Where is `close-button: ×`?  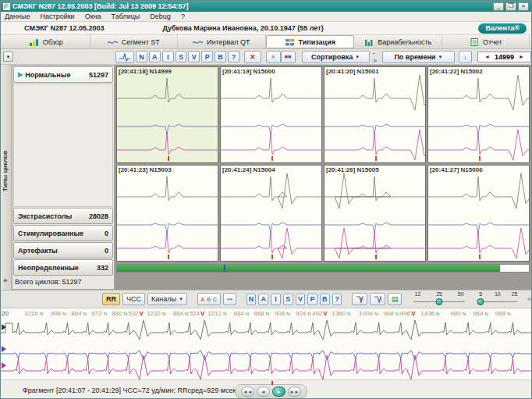
close-button: × is located at coordinates (523, 6).